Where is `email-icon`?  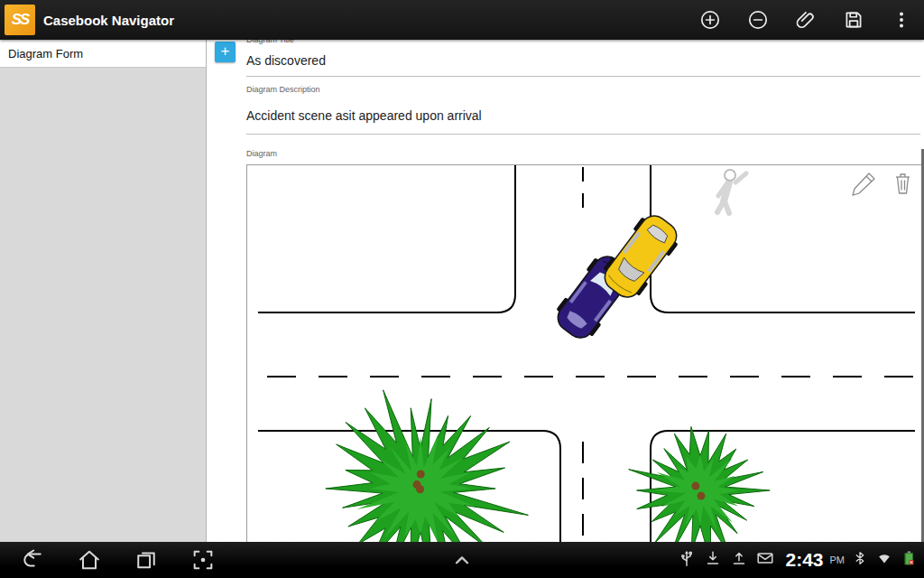 email-icon is located at coordinates (765, 560).